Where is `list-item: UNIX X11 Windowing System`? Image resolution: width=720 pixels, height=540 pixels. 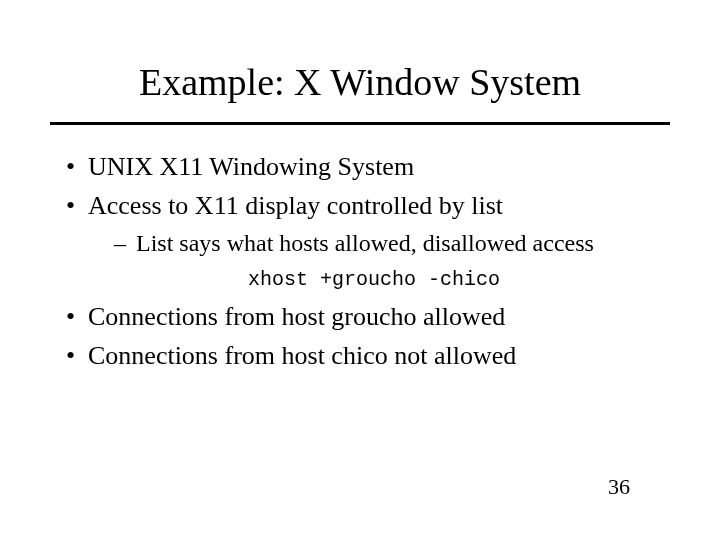
list-item: UNIX X11 Windowing System is located at coordinates (360, 166).